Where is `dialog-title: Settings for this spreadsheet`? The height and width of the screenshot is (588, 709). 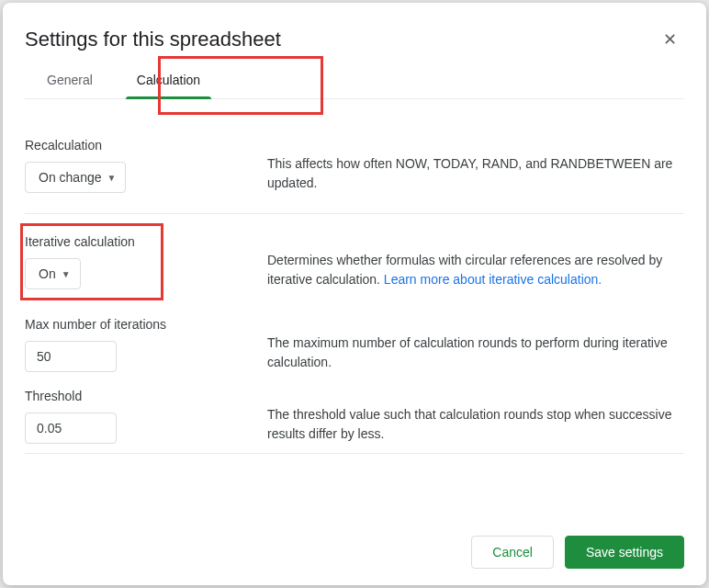
dialog-title: Settings for this spreadsheet is located at coordinates (152, 40).